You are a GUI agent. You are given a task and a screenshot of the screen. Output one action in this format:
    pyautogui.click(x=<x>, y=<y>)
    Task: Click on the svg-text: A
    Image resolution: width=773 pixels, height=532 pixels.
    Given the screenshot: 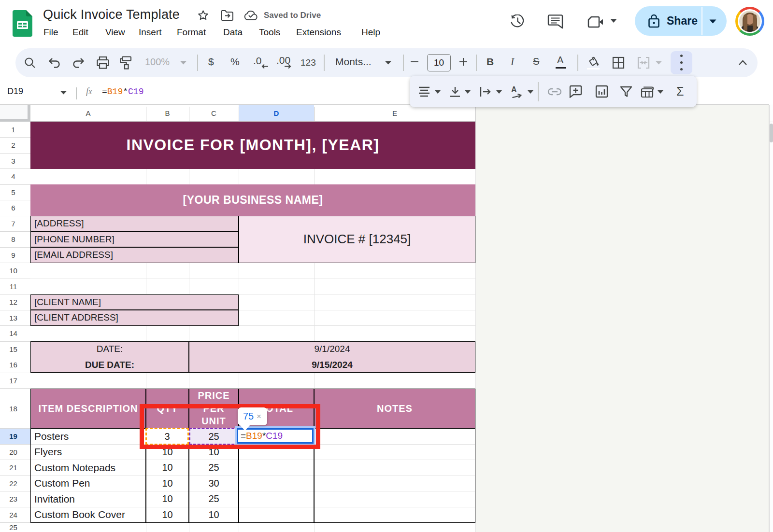 What is the action you would take?
    pyautogui.click(x=514, y=90)
    